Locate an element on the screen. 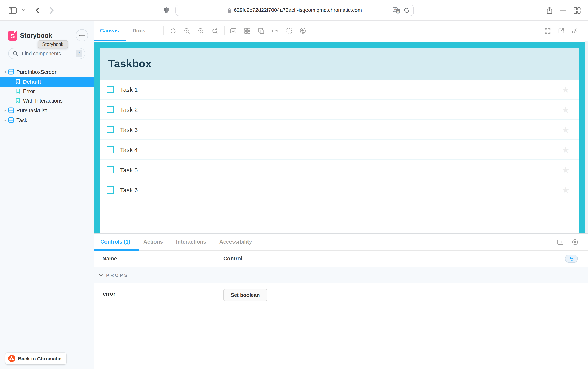  fullscreen-button is located at coordinates (548, 31).